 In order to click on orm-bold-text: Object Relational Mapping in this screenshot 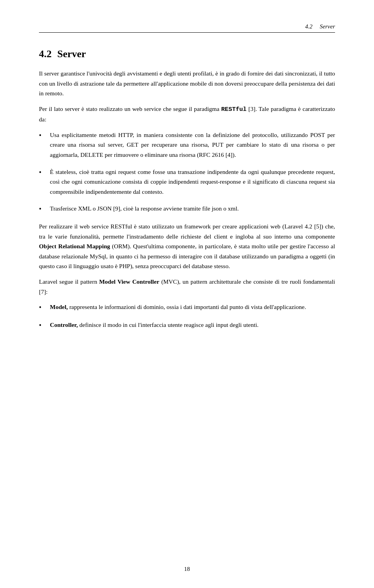, I will do `click(75, 246)`.